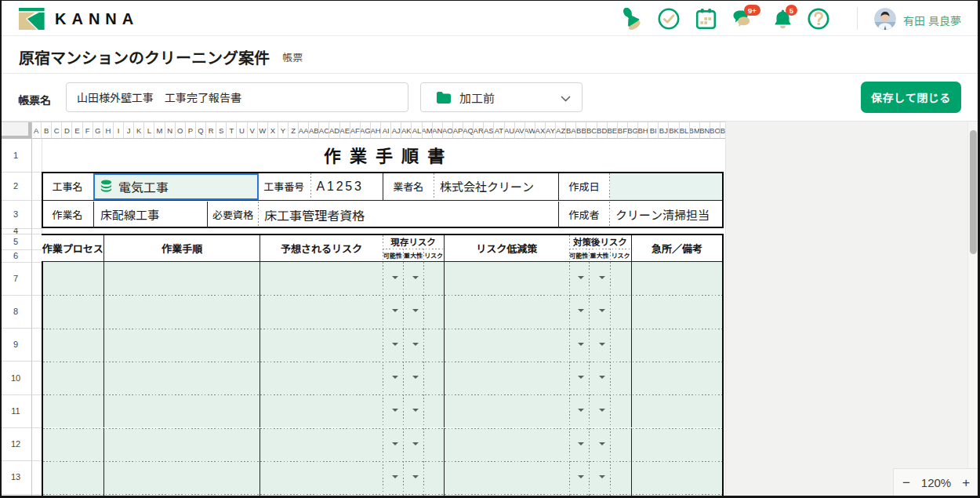  I want to click on column-header-V: V, so click(252, 130).